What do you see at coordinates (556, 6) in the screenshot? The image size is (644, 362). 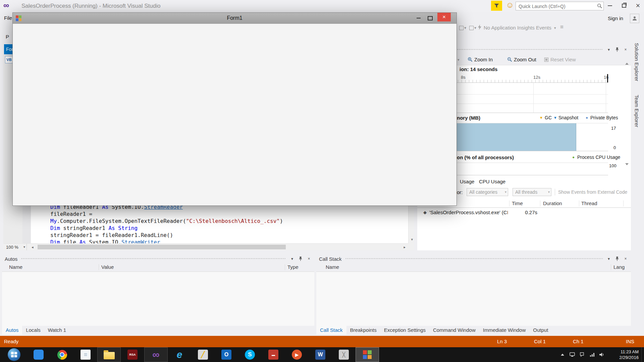 I see `quick-launch-input` at bounding box center [556, 6].